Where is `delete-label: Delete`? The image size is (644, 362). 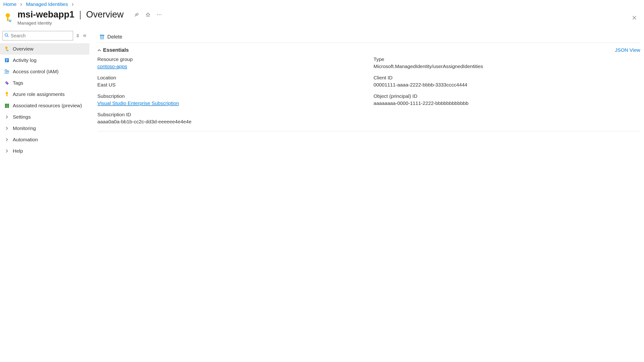
delete-label: Delete is located at coordinates (115, 37).